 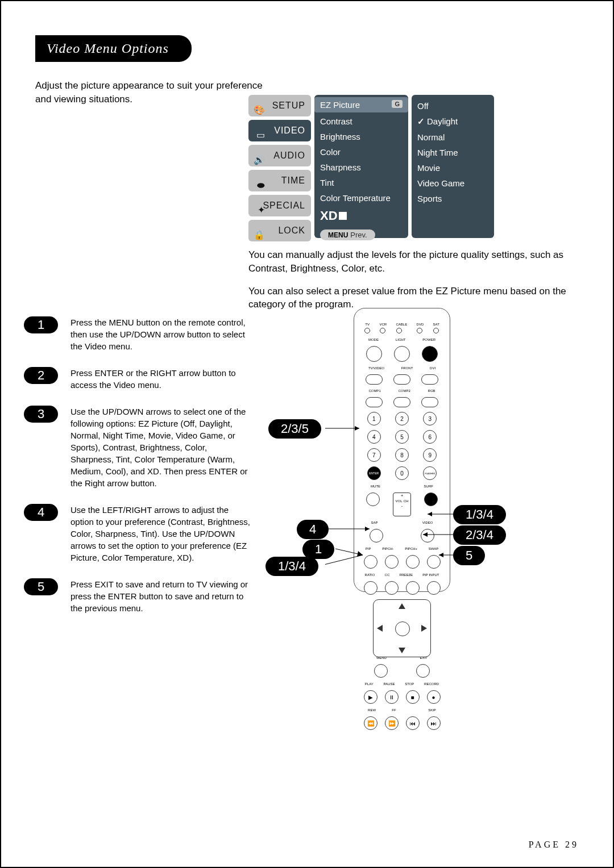 I want to click on tab-setup: 🎨SETUP, so click(x=280, y=106).